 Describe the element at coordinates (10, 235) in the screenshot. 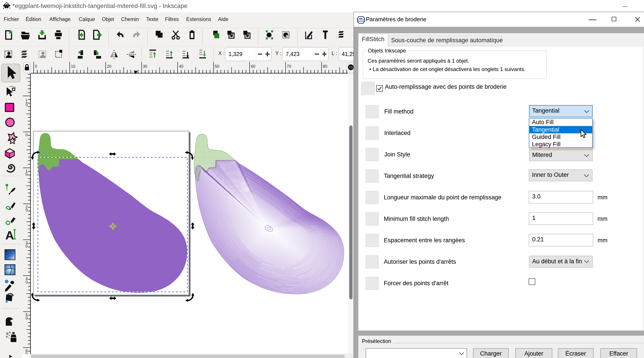

I see `svg-text: A` at that location.